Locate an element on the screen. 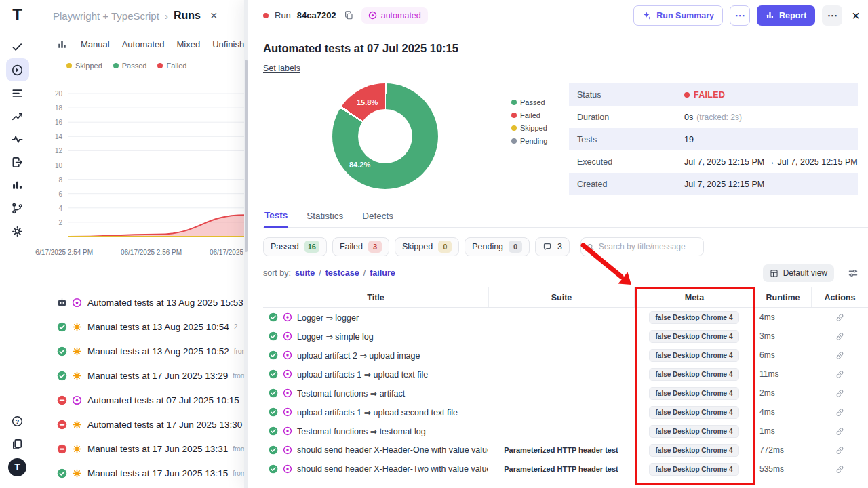 This screenshot has height=488, width=868. run-list-item: Automated tests at 13 Aug 2025 15:53 is located at coordinates (140, 302).